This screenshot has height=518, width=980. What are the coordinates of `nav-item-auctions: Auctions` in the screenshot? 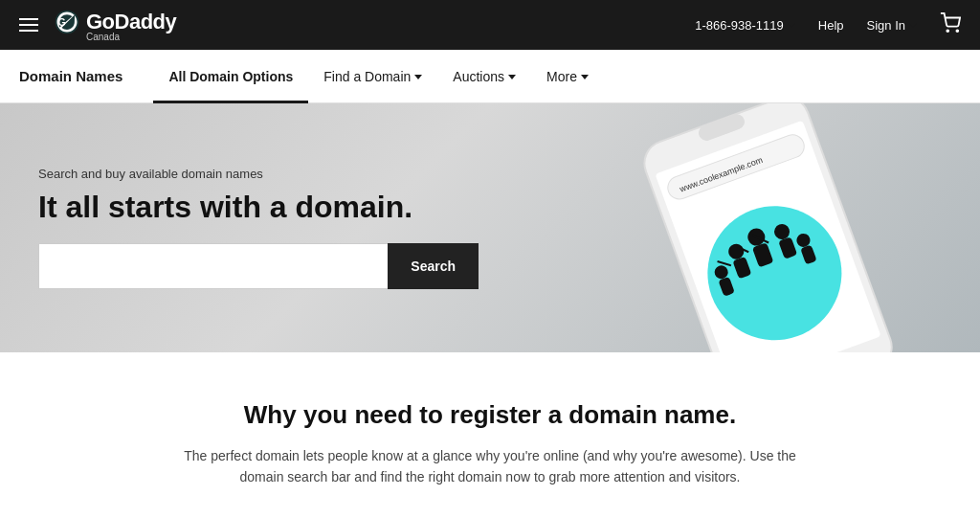 It's located at (484, 77).